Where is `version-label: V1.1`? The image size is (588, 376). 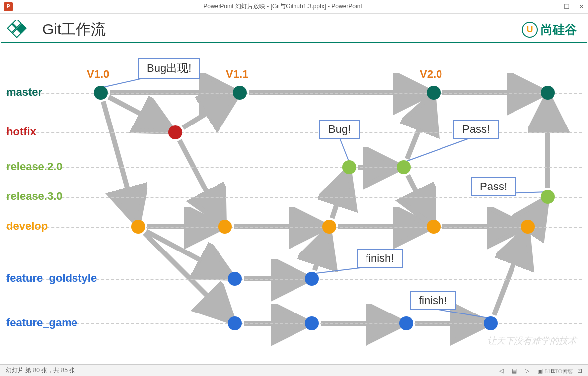 version-label: V1.1 is located at coordinates (237, 74).